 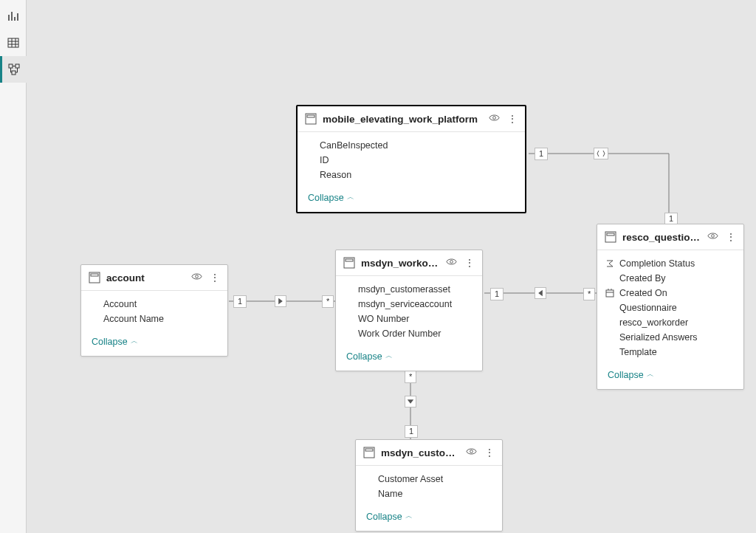 I want to click on table-account: account ⋮ Account Account Name Collapse︿, so click(x=154, y=310).